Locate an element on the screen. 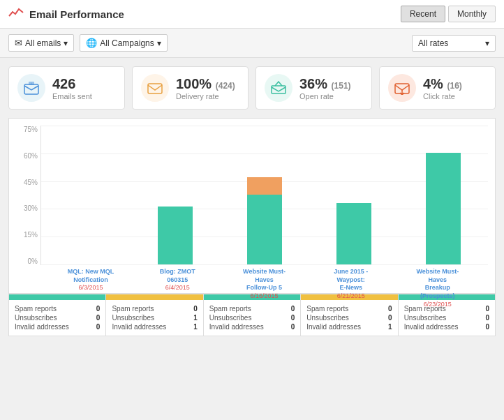  x-label-4: June 2015 - Waypost:E-News 6/21/2015 is located at coordinates (351, 285).